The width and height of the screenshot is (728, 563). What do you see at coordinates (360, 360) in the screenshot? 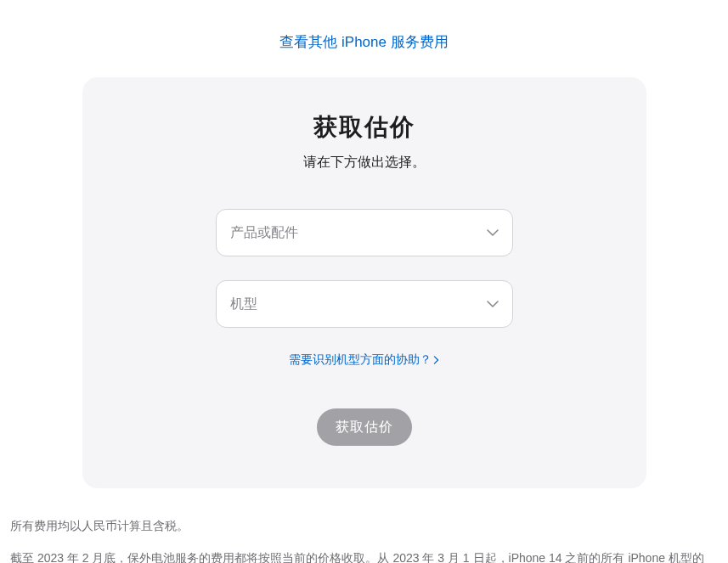
I see `help-link-label: 需要识别机型方面的协助？` at bounding box center [360, 360].